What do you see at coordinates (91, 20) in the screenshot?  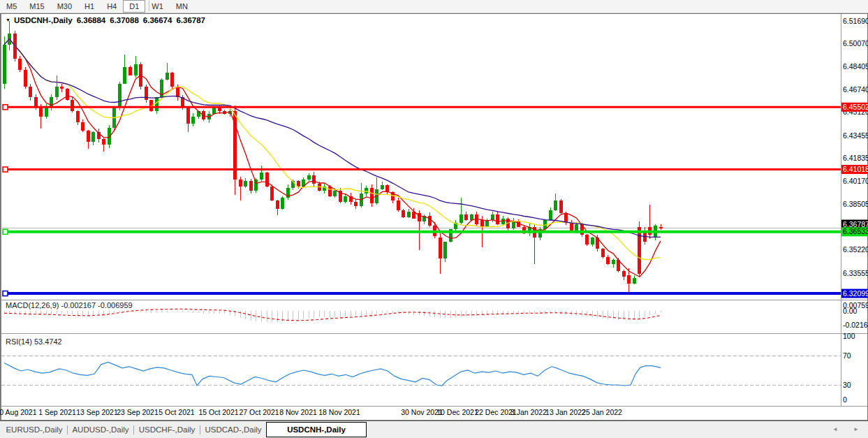 I see `quote-open: 6.36884` at bounding box center [91, 20].